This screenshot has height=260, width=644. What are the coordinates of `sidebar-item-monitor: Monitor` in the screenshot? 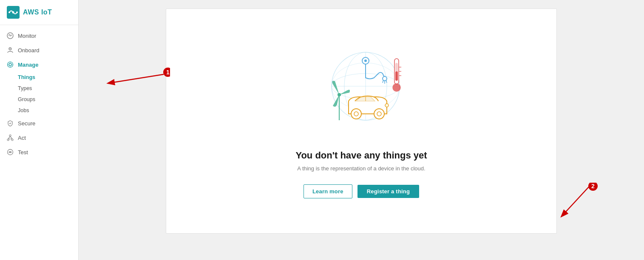 It's located at (39, 36).